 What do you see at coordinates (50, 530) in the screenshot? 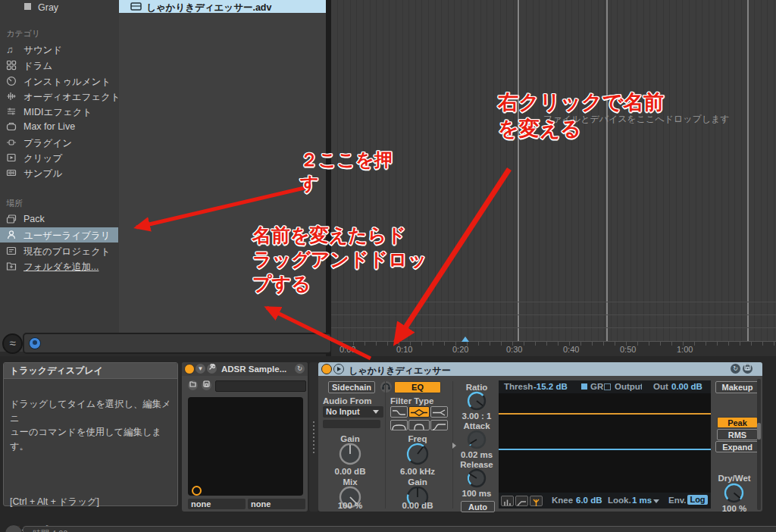
I see `status-partial-text: 時間 4:00` at bounding box center [50, 530].